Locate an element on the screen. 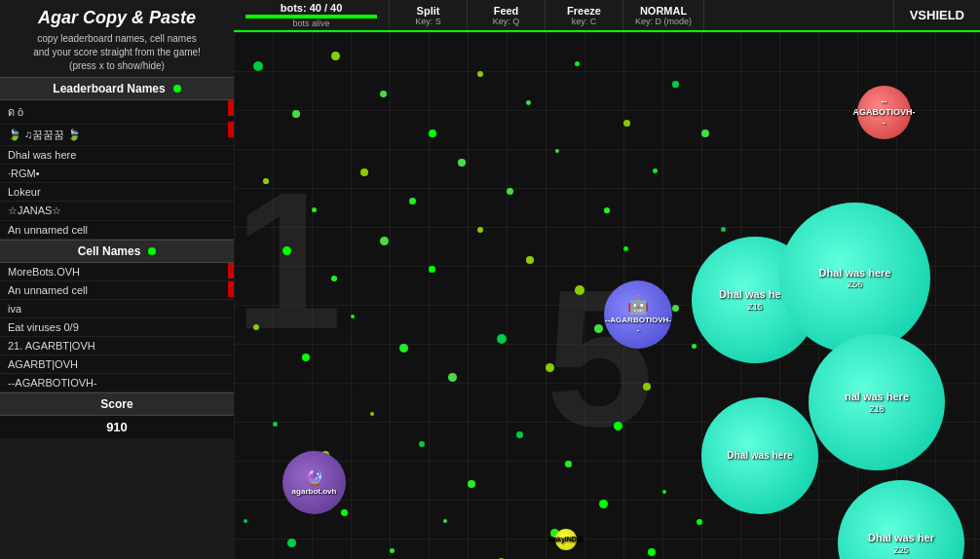  sidebar-header: Agar Copy & Paste copy leaderboard names… is located at coordinates (117, 39).